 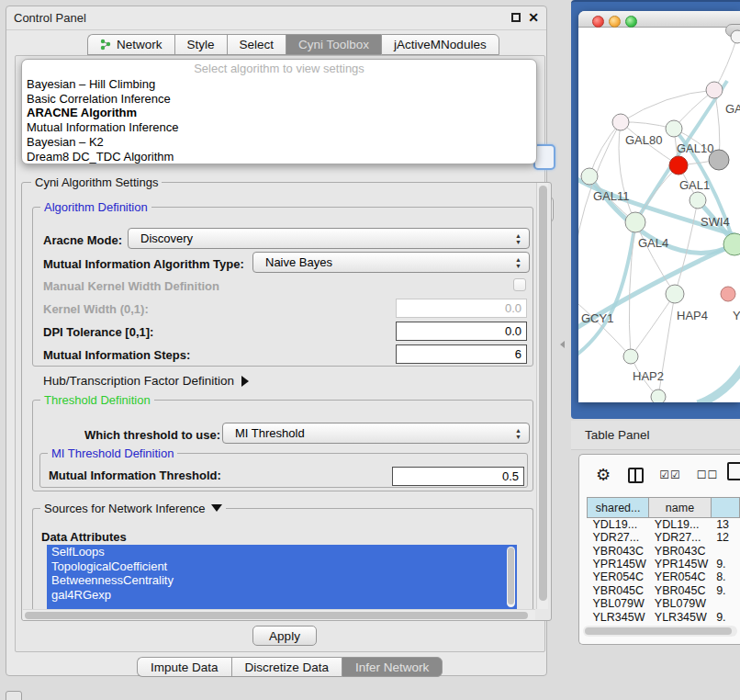 What do you see at coordinates (664, 525) in the screenshot?
I see `table-row: YDL19...YDL19...13` at bounding box center [664, 525].